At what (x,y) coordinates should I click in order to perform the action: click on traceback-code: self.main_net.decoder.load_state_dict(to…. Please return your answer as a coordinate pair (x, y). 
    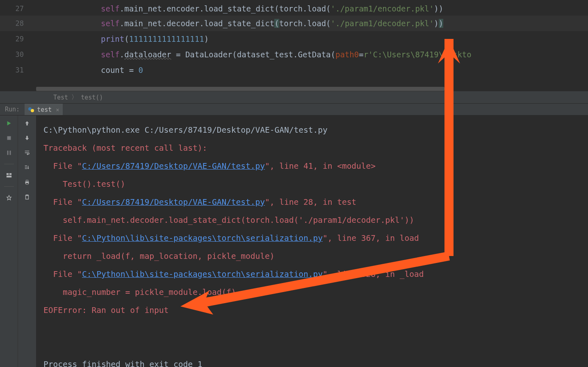
    Looking at the image, I should click on (229, 220).